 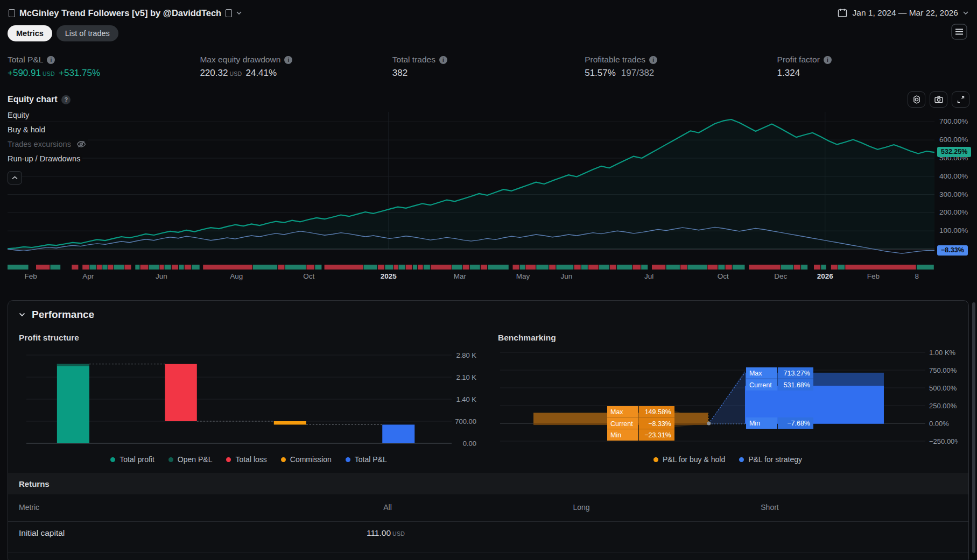 What do you see at coordinates (939, 424) in the screenshot?
I see `y-axis-tick: 0.00%` at bounding box center [939, 424].